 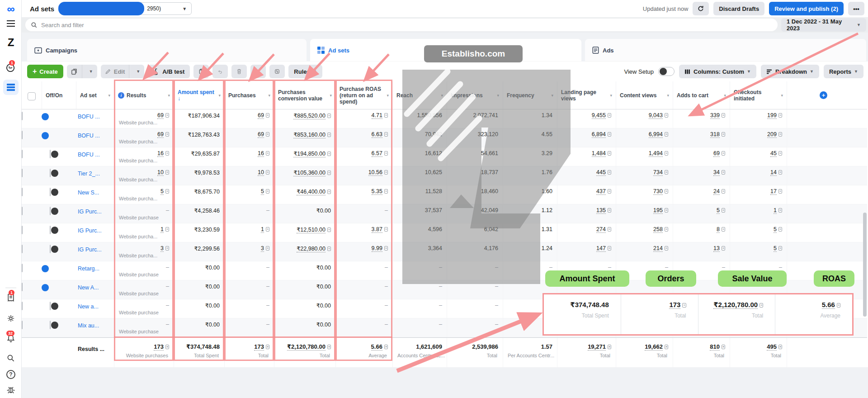 What do you see at coordinates (11, 374) in the screenshot?
I see `help-icon: ?` at bounding box center [11, 374].